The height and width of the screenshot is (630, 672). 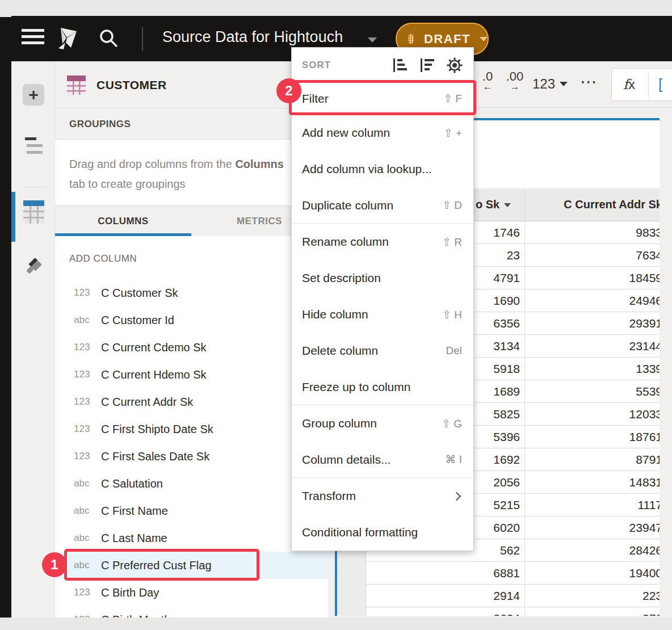 I want to click on column-label: C First Shipto Date Sk, so click(x=157, y=429).